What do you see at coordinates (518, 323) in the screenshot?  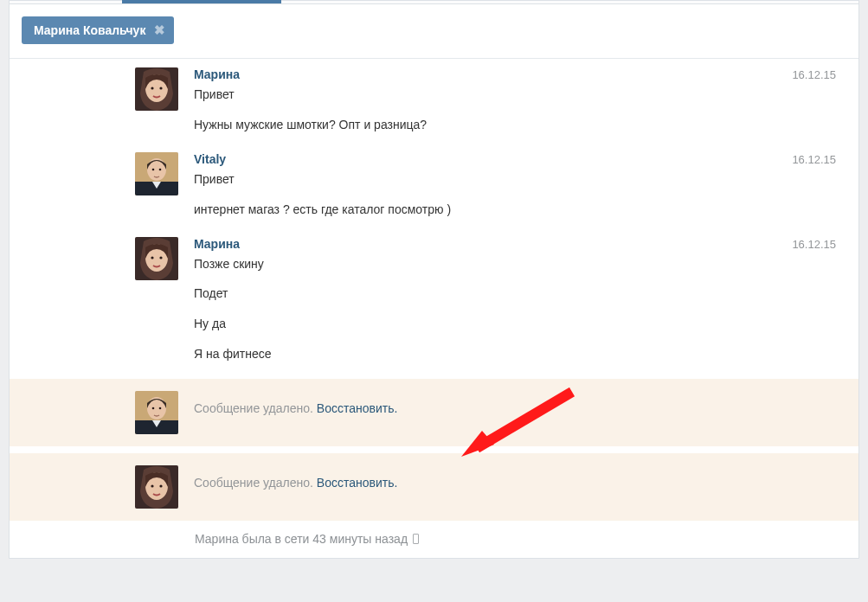 I see `message-text: Ну да` at bounding box center [518, 323].